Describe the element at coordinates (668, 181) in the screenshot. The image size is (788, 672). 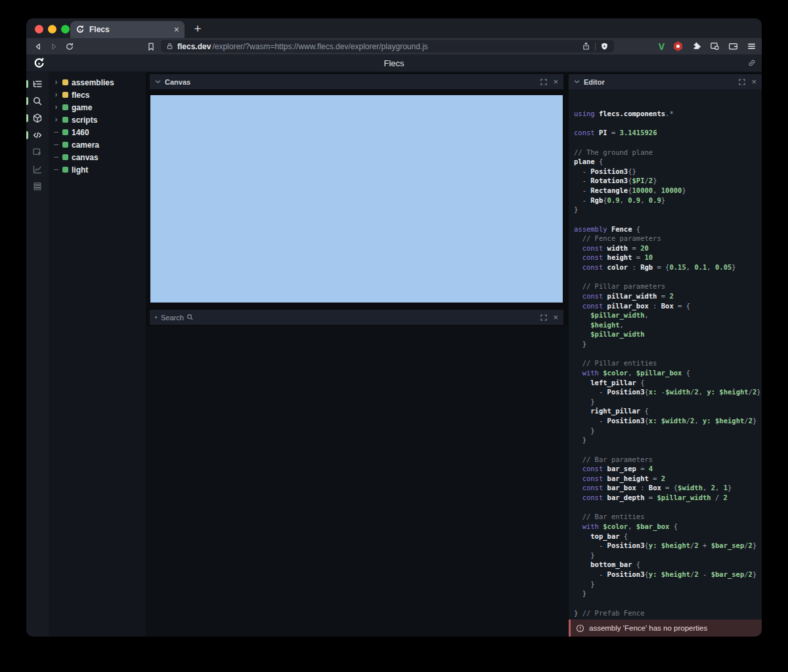
I see `code-line: - Rotation3{$PI/2}` at that location.